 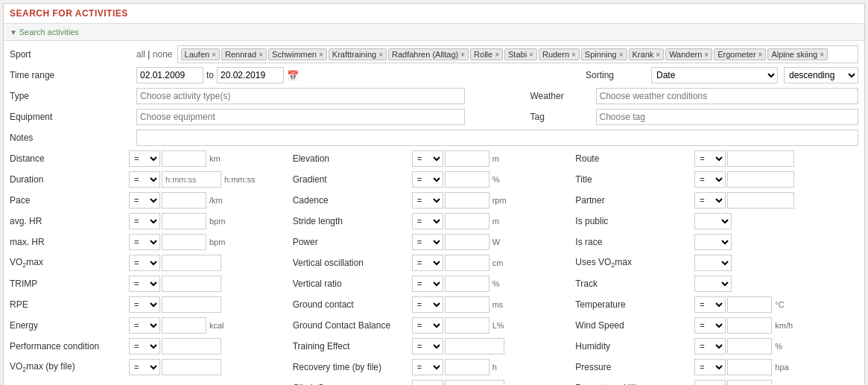 What do you see at coordinates (301, 96) in the screenshot?
I see `type-input` at bounding box center [301, 96].